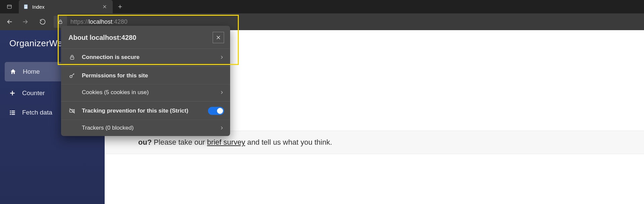 The image size is (644, 204). I want to click on popover-row-permissions: Permissions for this site, so click(146, 76).